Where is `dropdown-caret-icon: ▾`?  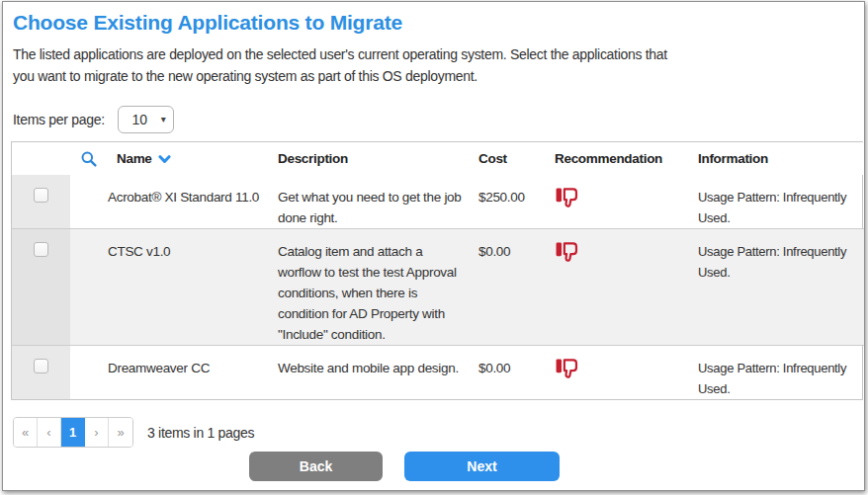 dropdown-caret-icon: ▾ is located at coordinates (167, 120).